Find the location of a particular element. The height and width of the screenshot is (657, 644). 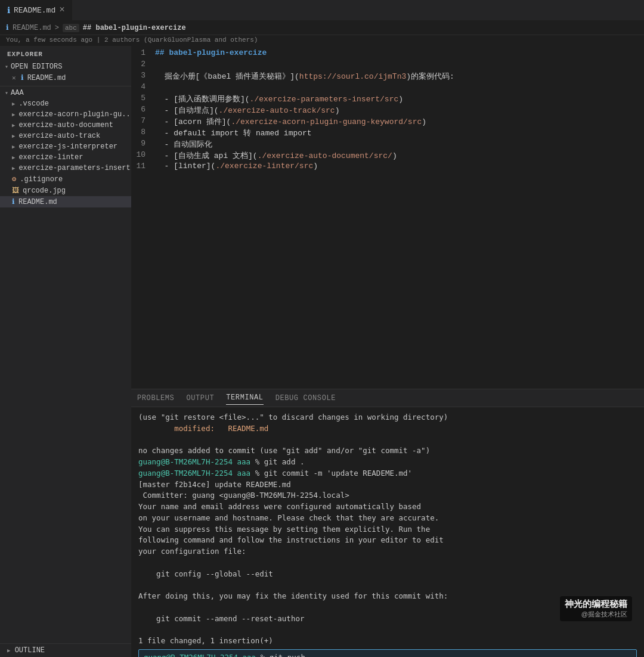

watermark: 神光的编程秘籍 @掘金技术社区 is located at coordinates (596, 609).